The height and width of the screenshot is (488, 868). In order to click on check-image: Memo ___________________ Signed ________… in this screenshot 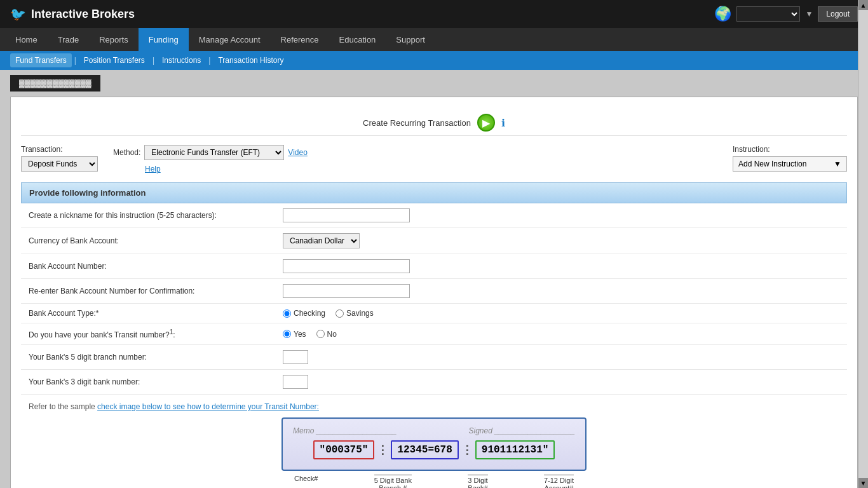, I will do `click(434, 444)`.